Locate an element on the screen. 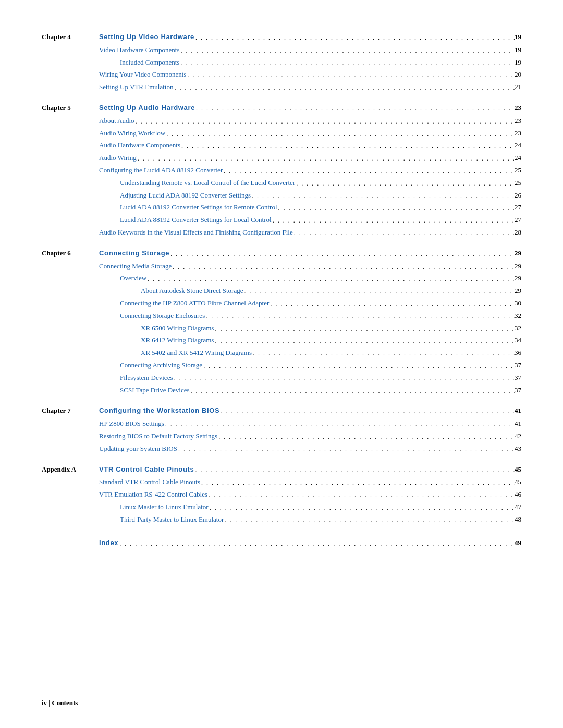 The image size is (563, 728). entry-dots-ch5-4: . . . . . . . . . . . . . . . . . . . . … is located at coordinates (369, 171).